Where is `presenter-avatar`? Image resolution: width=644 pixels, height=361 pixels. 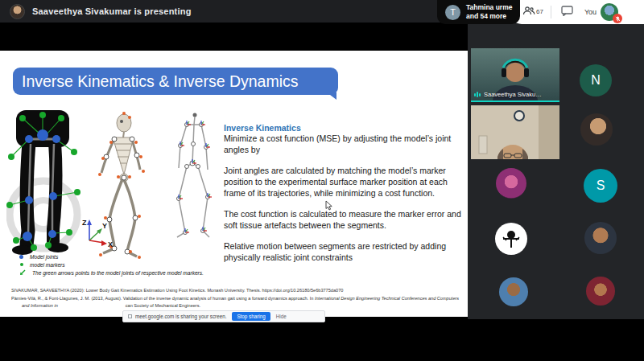 presenter-avatar is located at coordinates (18, 11).